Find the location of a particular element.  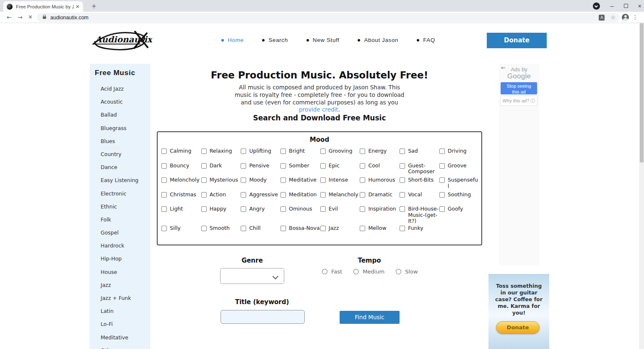

sidebar-item-bluegrass: Bluegrass is located at coordinates (120, 128).